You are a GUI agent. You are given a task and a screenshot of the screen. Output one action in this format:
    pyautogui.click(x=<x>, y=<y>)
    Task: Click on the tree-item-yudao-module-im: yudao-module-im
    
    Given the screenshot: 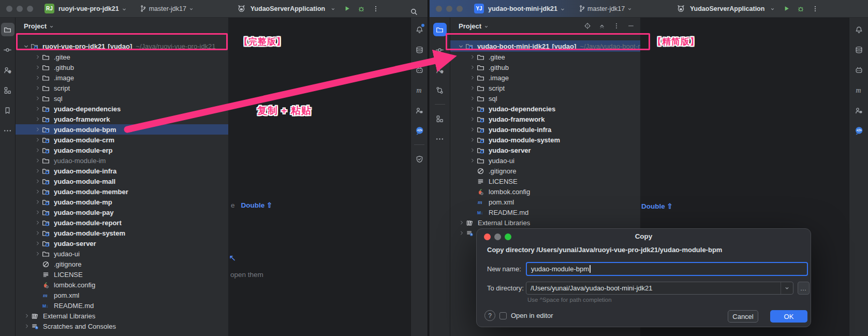 What is the action you would take?
    pyautogui.click(x=122, y=160)
    